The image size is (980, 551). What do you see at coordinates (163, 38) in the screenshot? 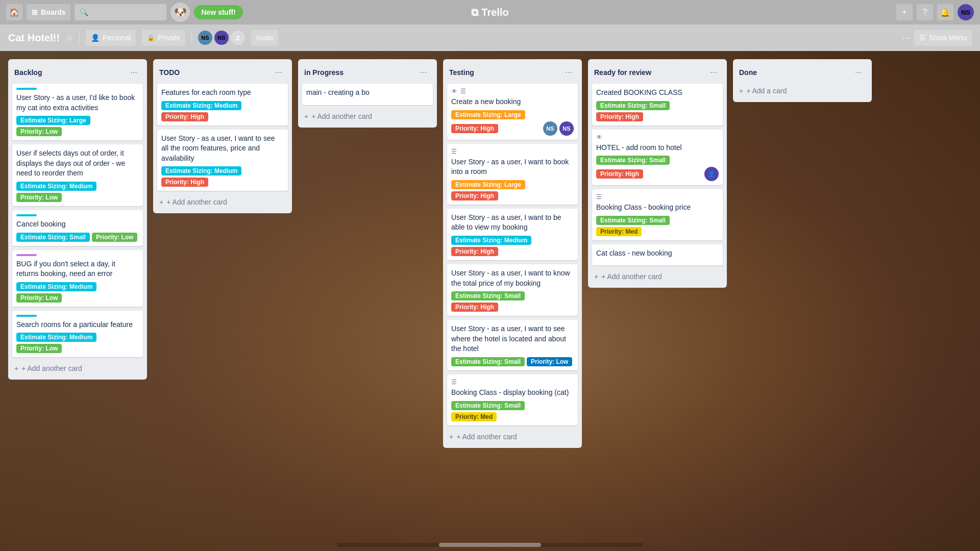
I see `privacy-button: 🔒 Private` at bounding box center [163, 38].